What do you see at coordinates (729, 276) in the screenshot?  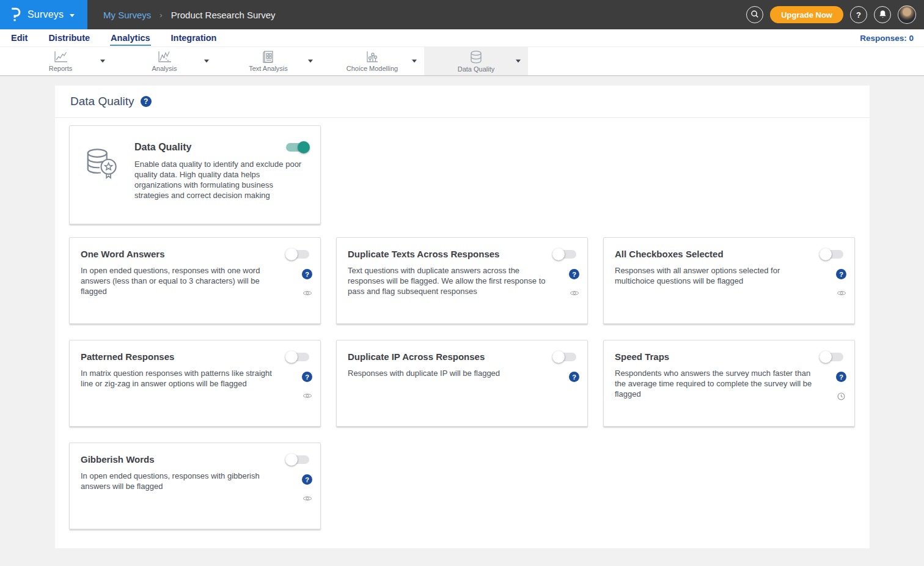 I see `card-description: Responses with all answer options select…` at bounding box center [729, 276].